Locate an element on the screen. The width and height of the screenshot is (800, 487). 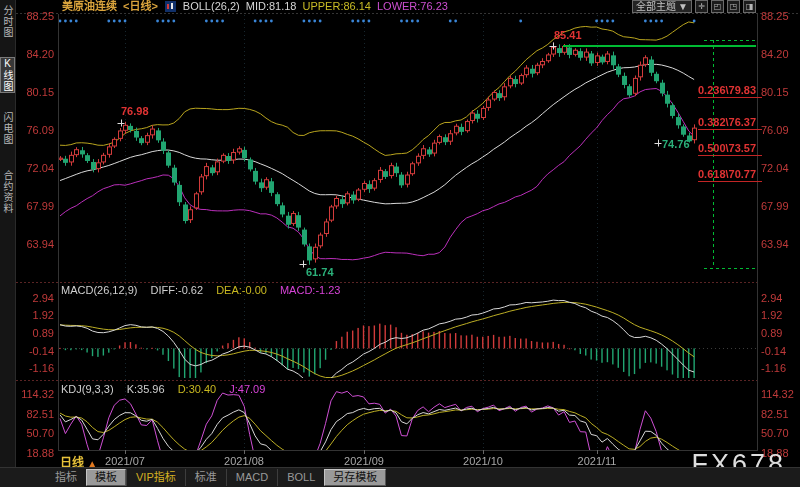
price-axis-label-right: 72.04 is located at coordinates (775, 168).